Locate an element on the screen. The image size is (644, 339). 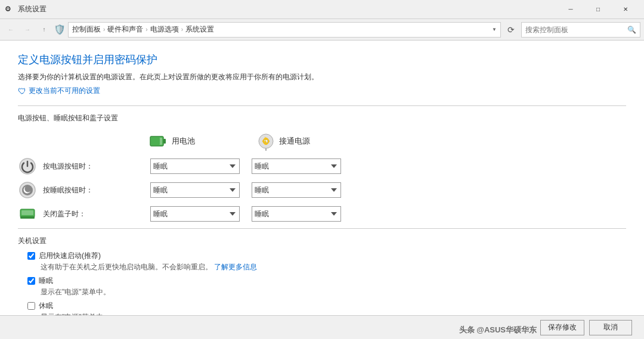
fast-startup-checkbox-row: 启用快速启动(推荐) is located at coordinates (327, 256).